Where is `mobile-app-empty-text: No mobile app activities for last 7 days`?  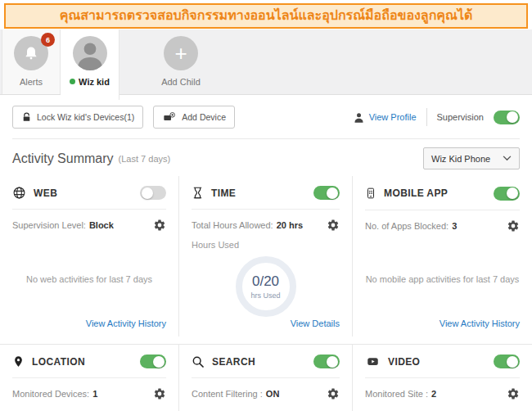
mobile-app-empty-text: No mobile app activities for last 7 days is located at coordinates (442, 279).